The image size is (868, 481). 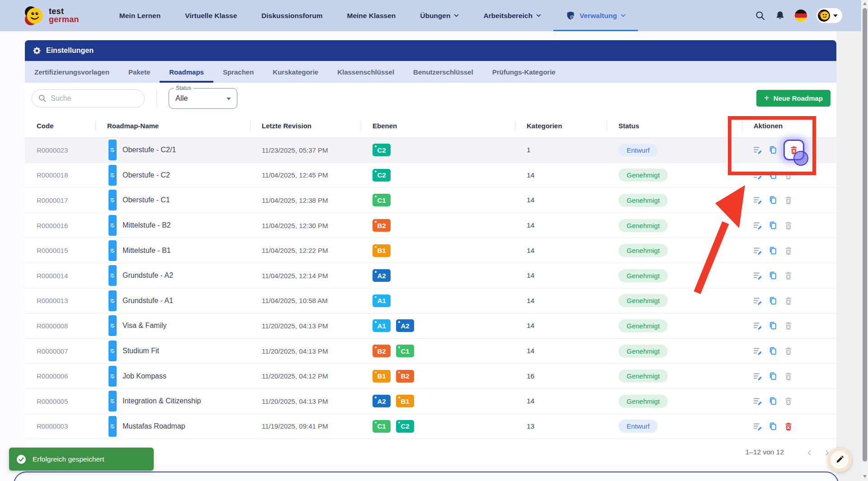 I want to click on table-row: R0000023Oberstufe - C2/111/23/2025, 05:3…, so click(x=430, y=150).